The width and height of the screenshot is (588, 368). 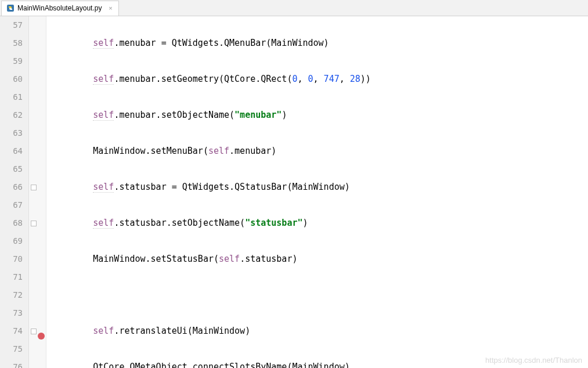 I want to click on number-literal: 747, so click(x=332, y=79).